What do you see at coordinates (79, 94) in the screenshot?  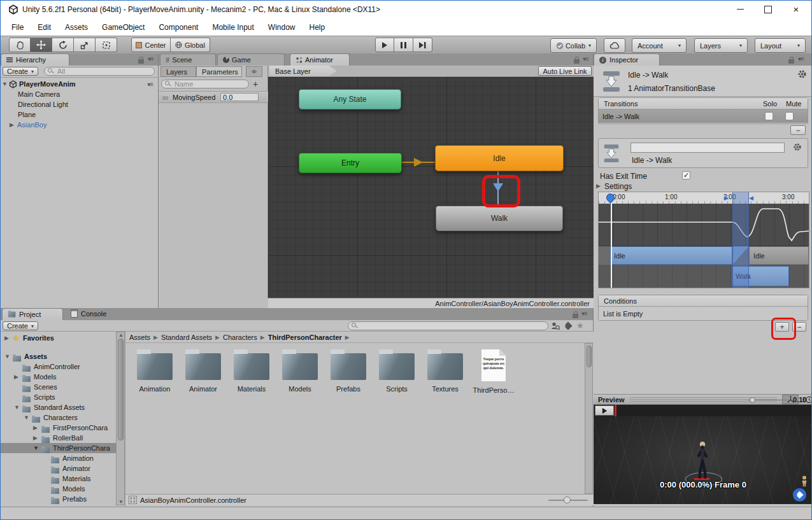 I see `hierarchy-item-main-camera: Main Camera` at bounding box center [79, 94].